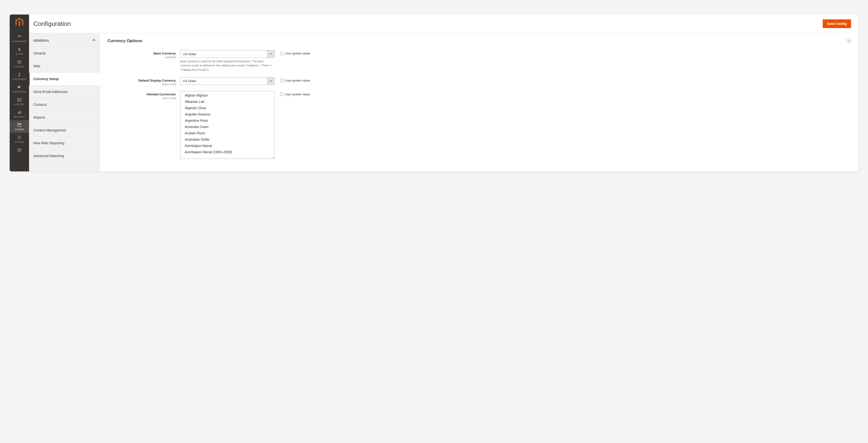  I want to click on cube-icon, so click(20, 150).